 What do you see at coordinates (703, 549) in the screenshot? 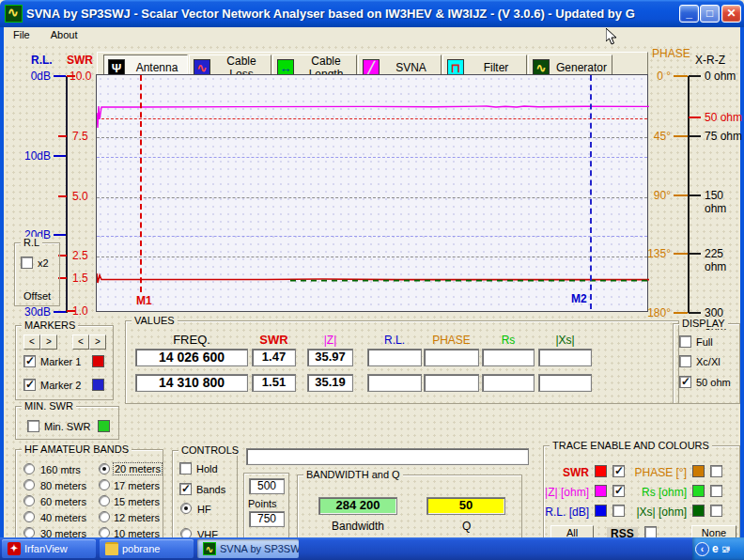
I see `tray-collapse-icon: ‹` at bounding box center [703, 549].